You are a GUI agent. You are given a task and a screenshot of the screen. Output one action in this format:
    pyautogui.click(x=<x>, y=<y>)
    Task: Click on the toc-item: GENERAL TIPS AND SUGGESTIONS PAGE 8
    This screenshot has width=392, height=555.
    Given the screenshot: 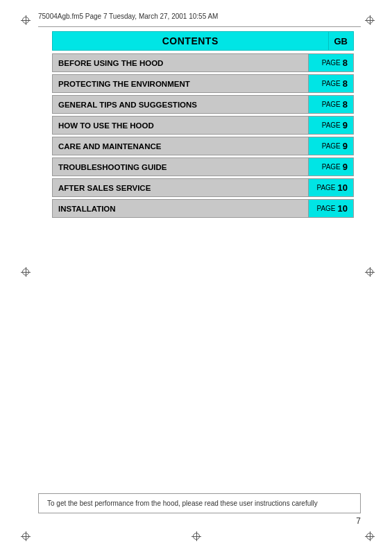 What is the action you would take?
    pyautogui.click(x=203, y=104)
    